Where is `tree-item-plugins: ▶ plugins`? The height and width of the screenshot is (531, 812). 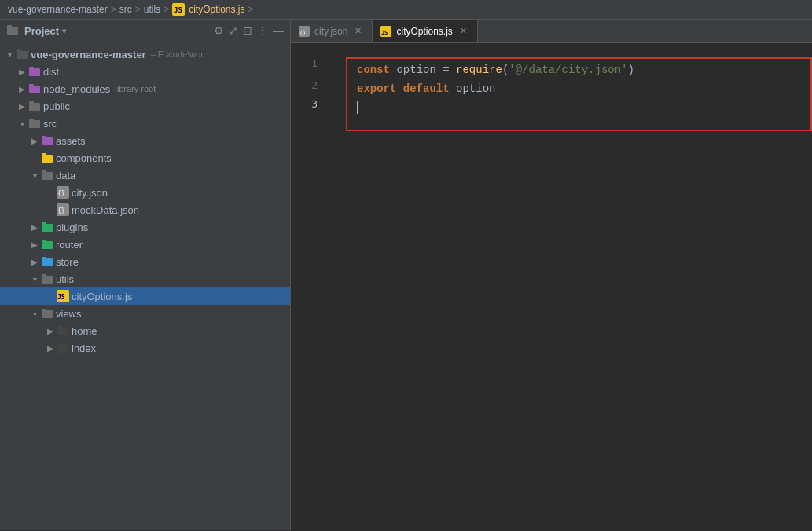
tree-item-plugins: ▶ plugins is located at coordinates (145, 227).